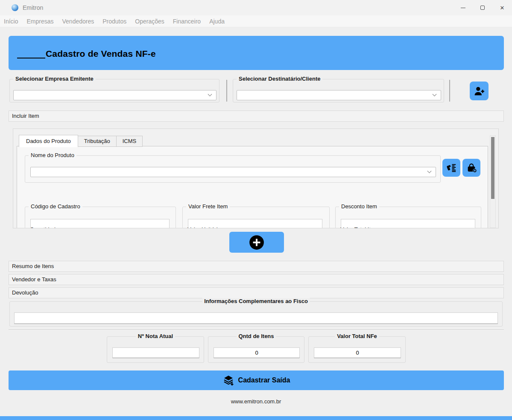 Image resolution: width=512 pixels, height=420 pixels. I want to click on emitente-group: Selecionar Empresa Emitente, so click(114, 90).